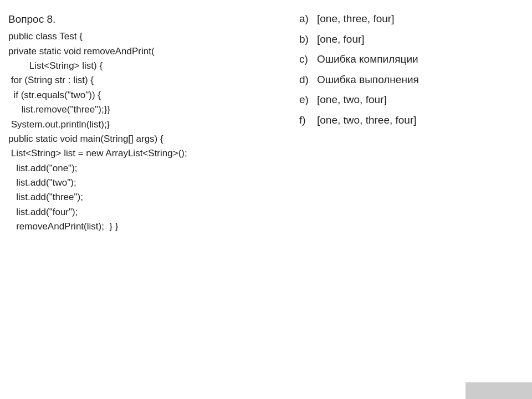 This screenshot has height=399, width=532. What do you see at coordinates (410, 100) in the screenshot?
I see `option-item: e)[one, two, four]` at bounding box center [410, 100].